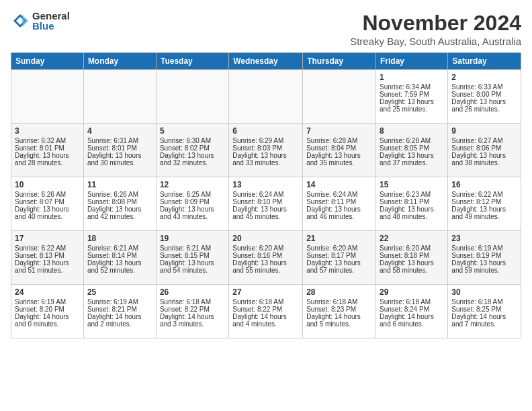 This screenshot has height=411, width=532. What do you see at coordinates (485, 150) in the screenshot?
I see `calendar-cell: 9Sunrise: 6:27 AMSunset: 8:06 PMDaylight…` at bounding box center [485, 150].